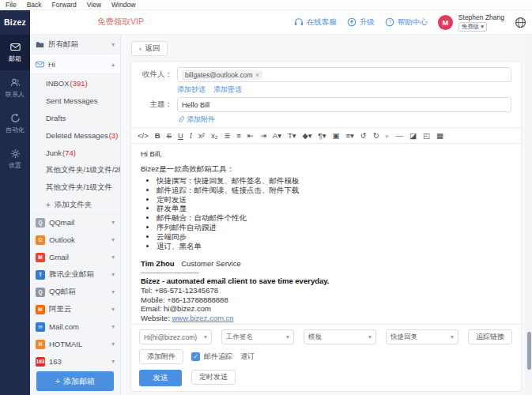 The image size is (532, 395). What do you see at coordinates (143, 136) in the screenshot?
I see `code-view-icon: </>` at bounding box center [143, 136].